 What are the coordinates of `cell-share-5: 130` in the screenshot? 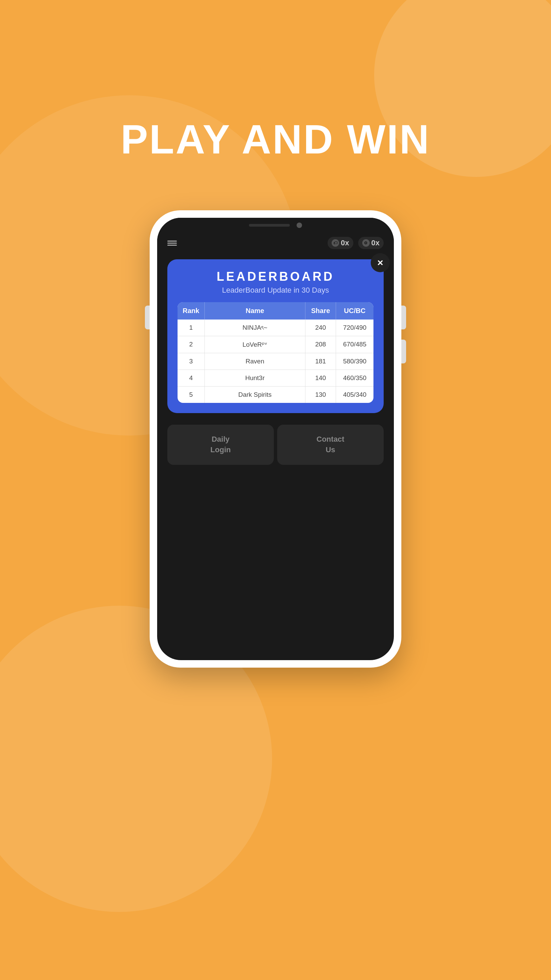 It's located at (321, 395).